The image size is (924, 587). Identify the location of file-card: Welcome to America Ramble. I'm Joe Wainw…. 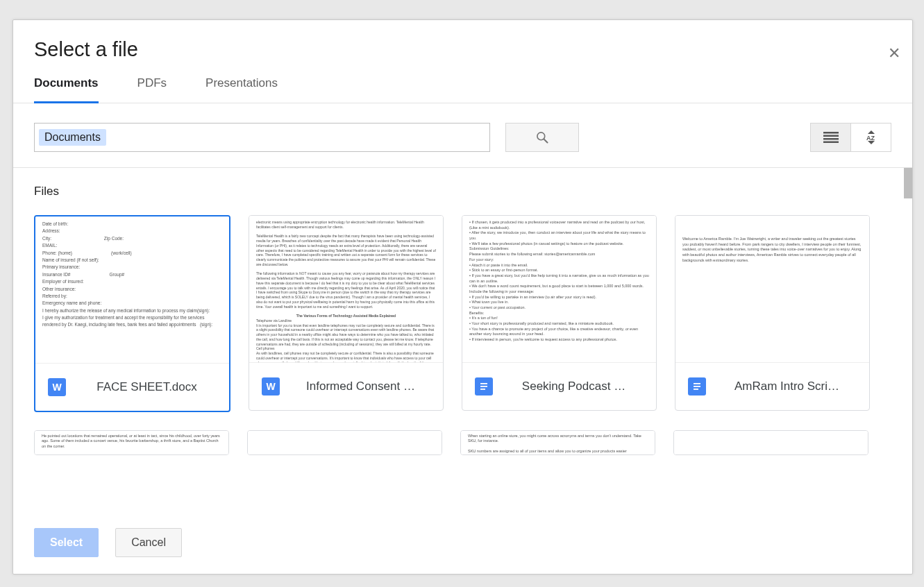
(772, 313).